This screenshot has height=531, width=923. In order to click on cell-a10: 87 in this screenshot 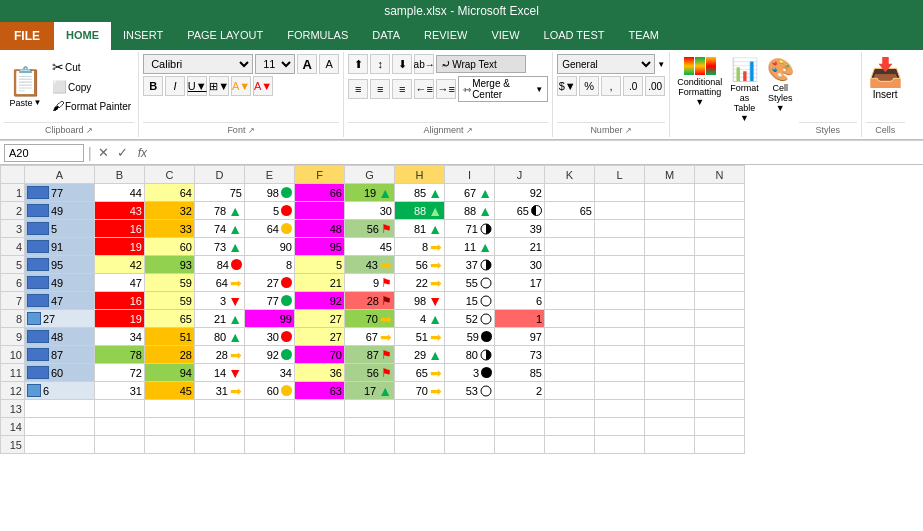, I will do `click(60, 355)`.